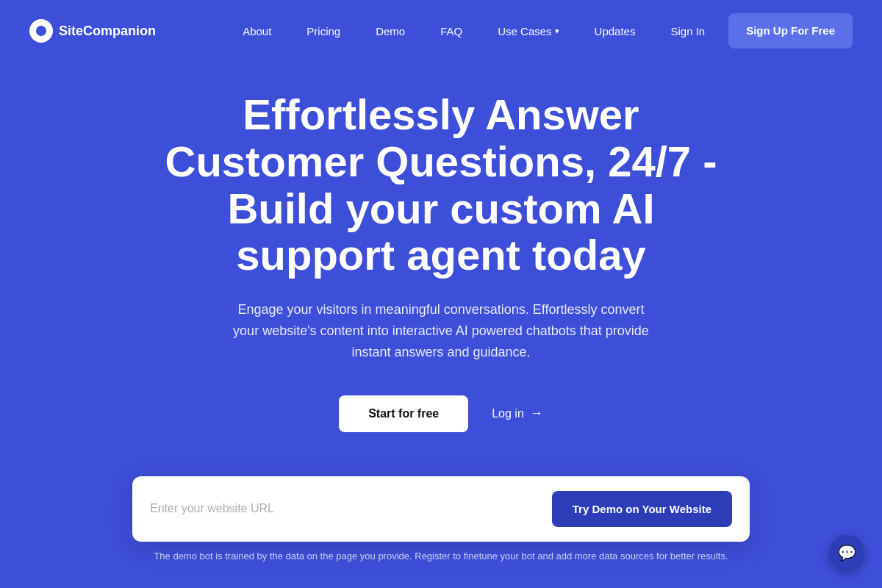 This screenshot has width=882, height=588. I want to click on nav-sign-in: Sign In, so click(688, 31).